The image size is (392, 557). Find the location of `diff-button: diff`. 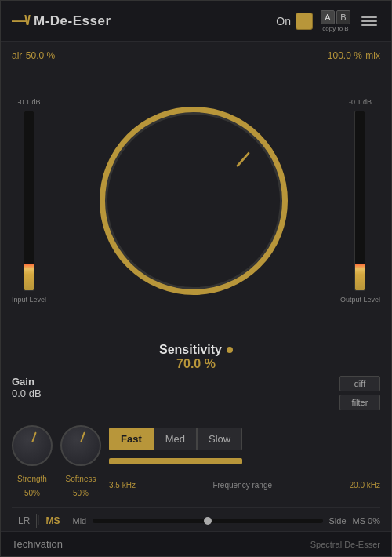

diff-button: diff is located at coordinates (360, 384).